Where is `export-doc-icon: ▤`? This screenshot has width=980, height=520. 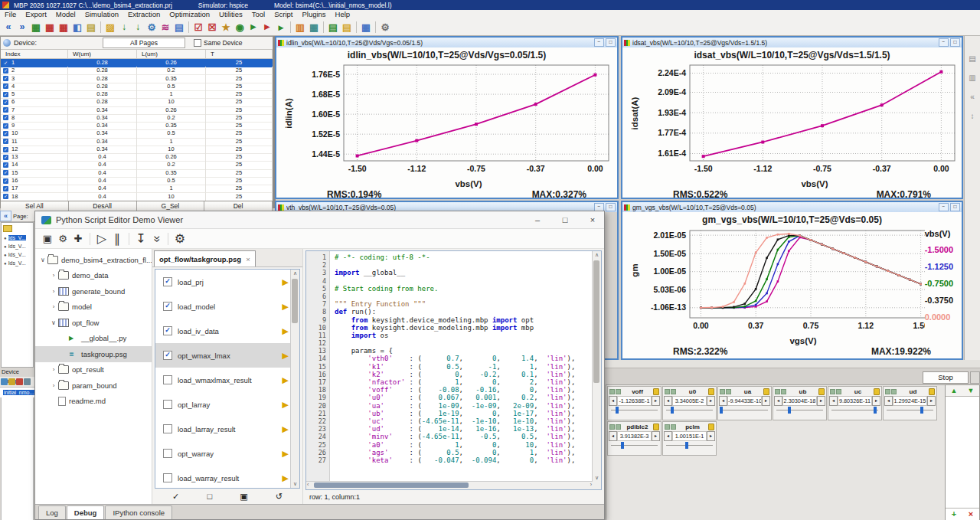
export-doc-icon: ▤ is located at coordinates (333, 27).